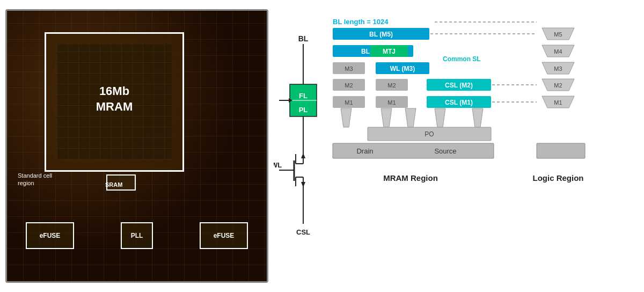 The height and width of the screenshot is (292, 644). What do you see at coordinates (429, 134) in the screenshot?
I see `po-label: PO` at bounding box center [429, 134].